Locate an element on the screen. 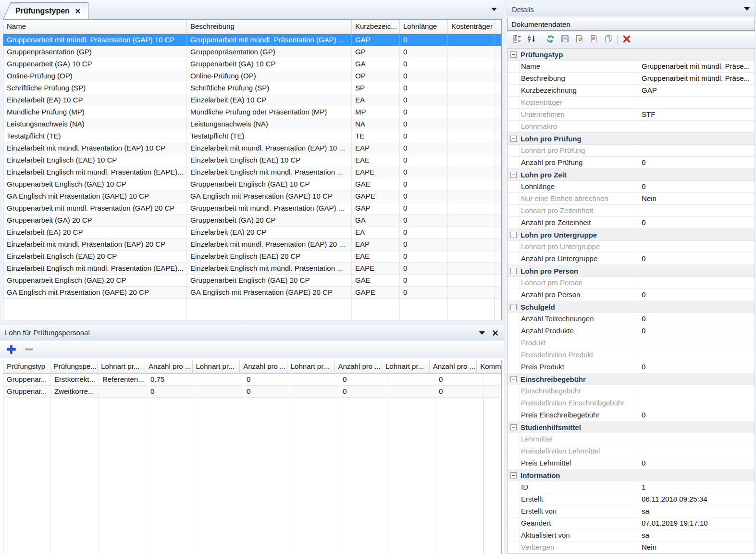  property-row: Nur eine Einheit abrechnenNein is located at coordinates (631, 199).